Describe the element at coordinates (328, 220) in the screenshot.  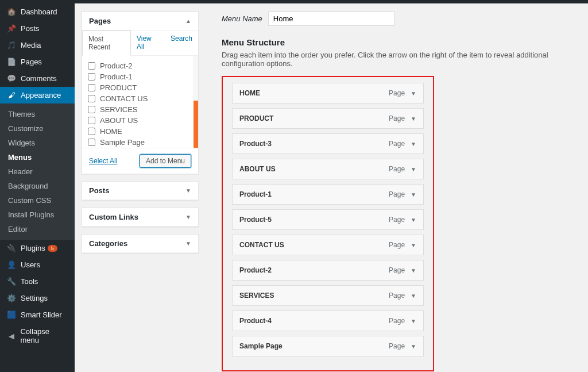
I see `menu-item: Product-5Page▼` at that location.